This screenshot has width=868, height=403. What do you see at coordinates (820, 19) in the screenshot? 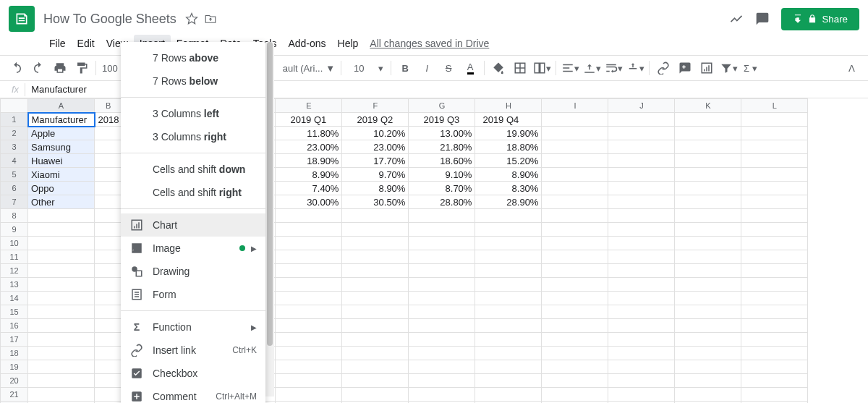
I see `share-button: Share` at bounding box center [820, 19].